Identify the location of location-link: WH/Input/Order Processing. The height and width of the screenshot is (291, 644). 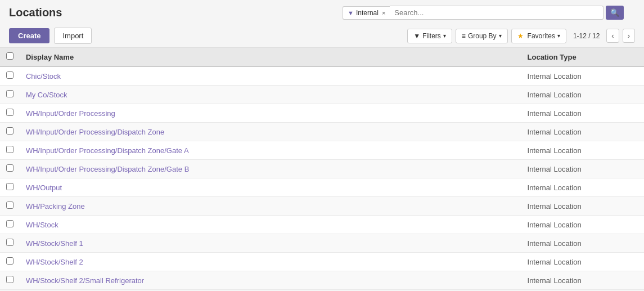
(71, 114).